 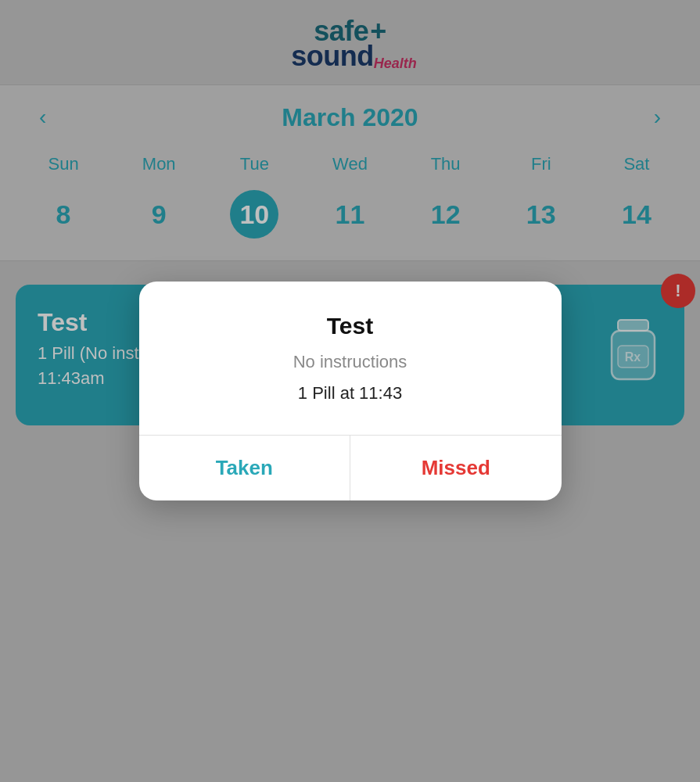 What do you see at coordinates (456, 468) in the screenshot?
I see `missed-button: Missed` at bounding box center [456, 468].